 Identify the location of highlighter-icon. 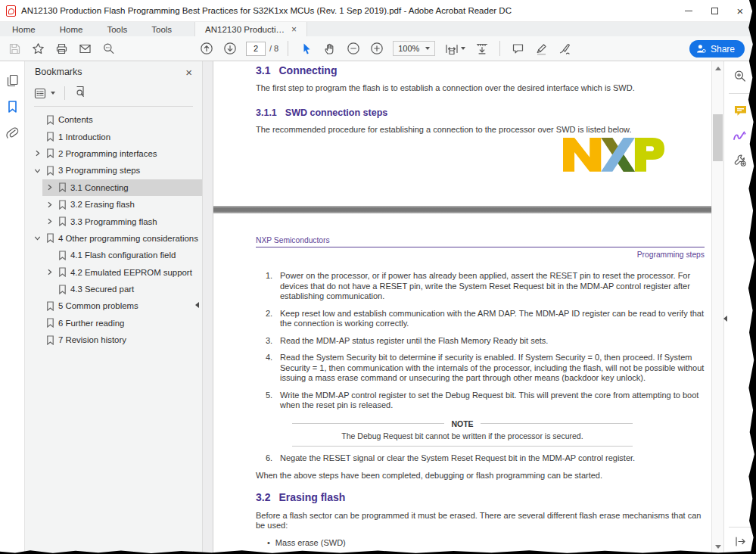
(542, 48).